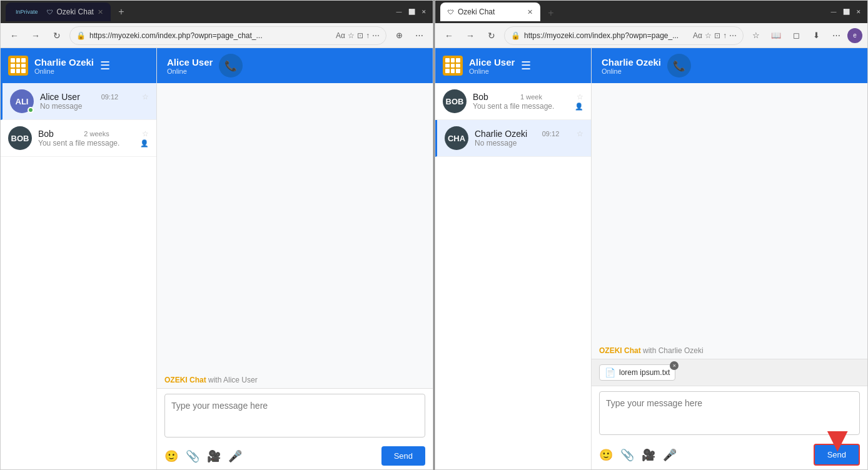 The width and height of the screenshot is (868, 470). What do you see at coordinates (57, 36) in the screenshot?
I see `refresh-button: ↻` at bounding box center [57, 36].